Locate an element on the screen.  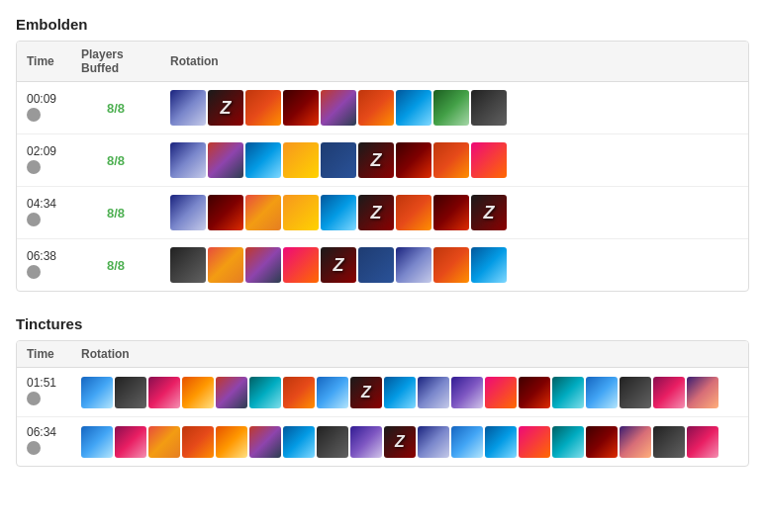
embolden-row: 04:348/8ZZ is located at coordinates (382, 214).